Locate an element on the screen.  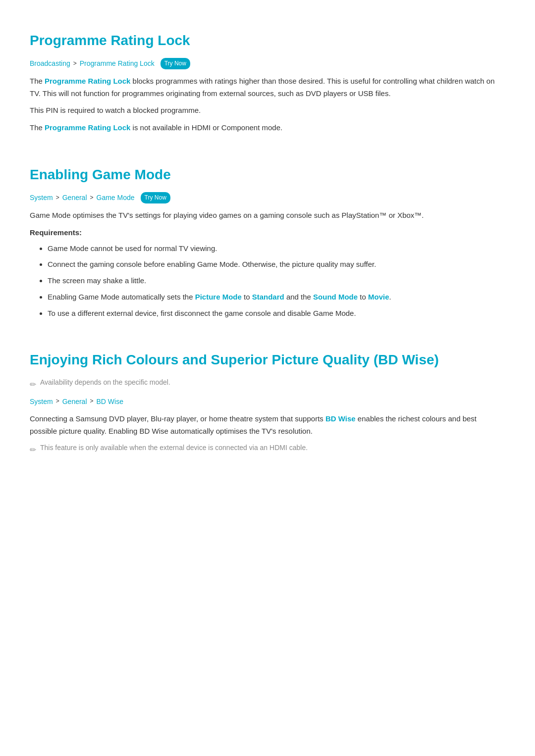
try-now-badge-2: Try Now is located at coordinates (156, 198).